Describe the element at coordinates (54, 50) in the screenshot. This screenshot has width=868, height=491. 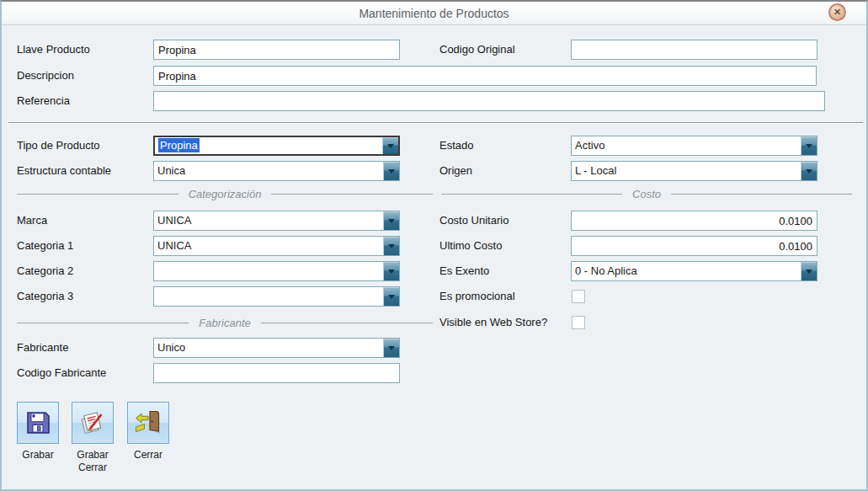
I see `llave-producto-label: Llave Producto` at that location.